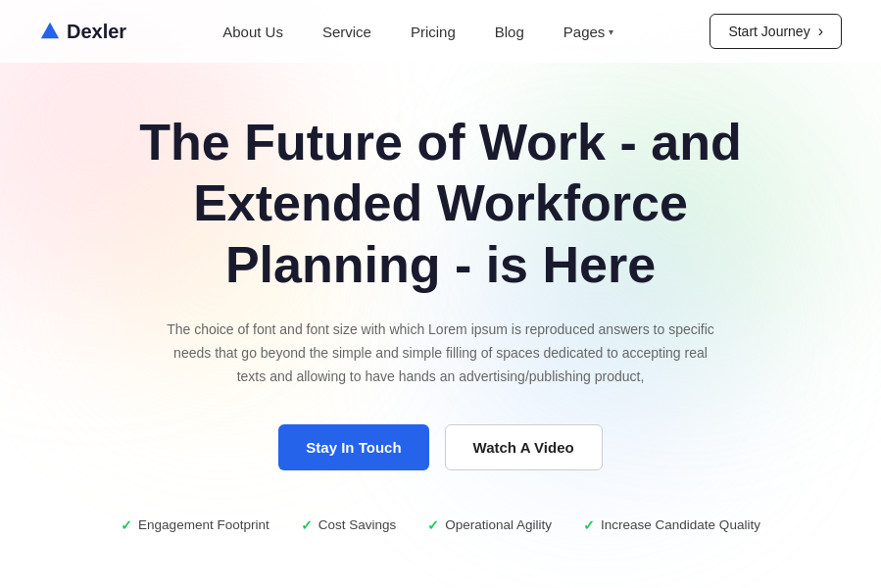 Image resolution: width=881 pixels, height=588 pixels. What do you see at coordinates (523, 447) in the screenshot?
I see `watch-video-button: Watch A Video` at bounding box center [523, 447].